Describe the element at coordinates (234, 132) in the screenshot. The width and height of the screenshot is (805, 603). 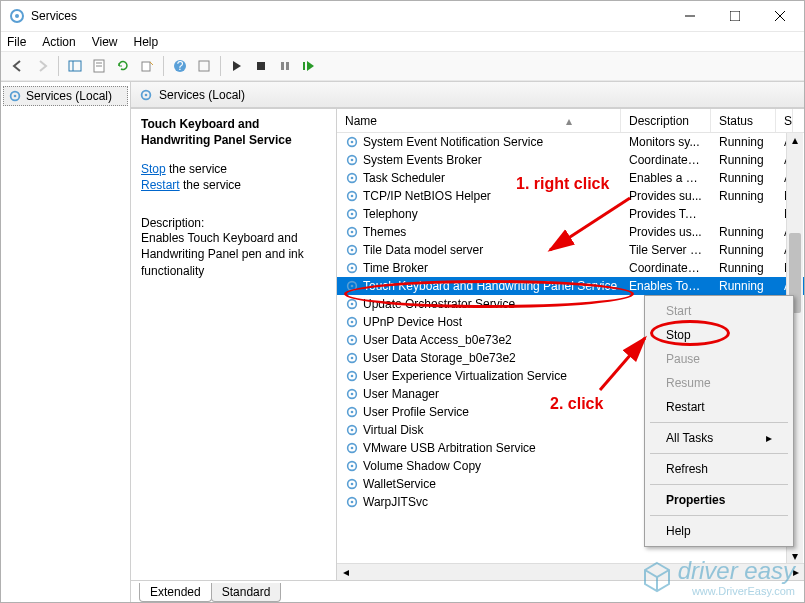
I see `service-title: Touch Keyboard and Handwriting Panel Ser…` at that location.